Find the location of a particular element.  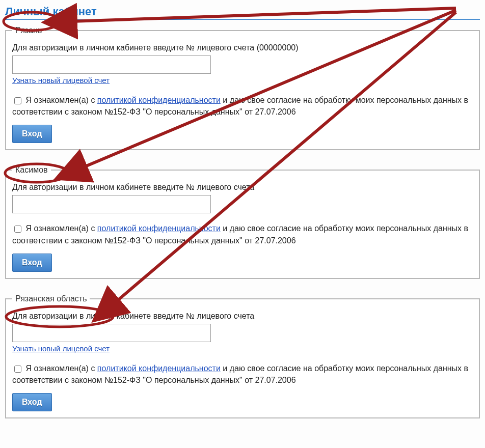

page-title: Личный кабинет is located at coordinates (242, 12).